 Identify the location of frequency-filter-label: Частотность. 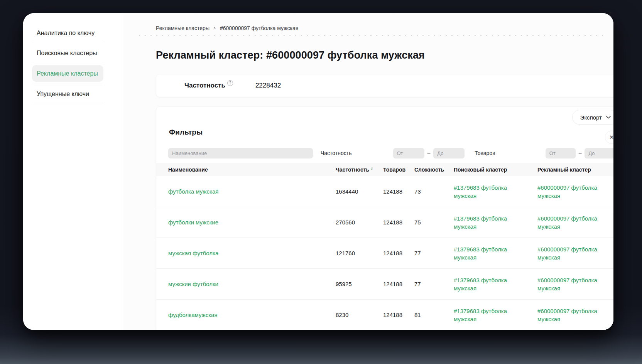
(336, 153).